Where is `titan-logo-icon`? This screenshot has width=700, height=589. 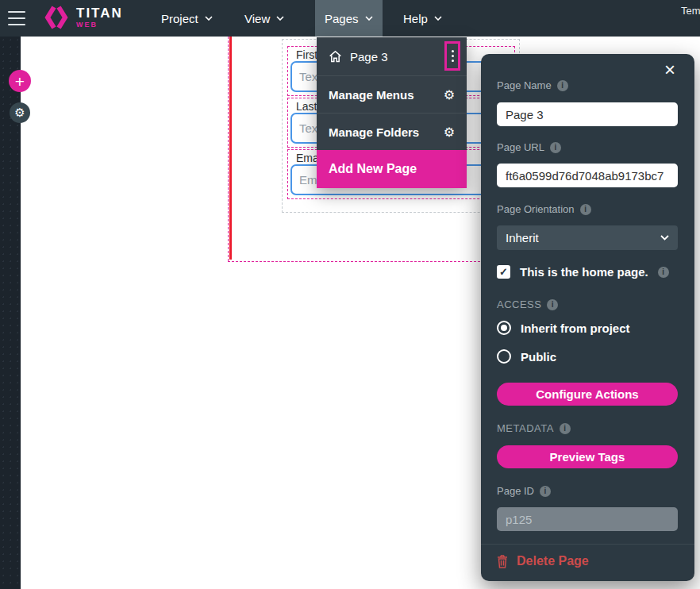
titan-logo-icon is located at coordinates (56, 17).